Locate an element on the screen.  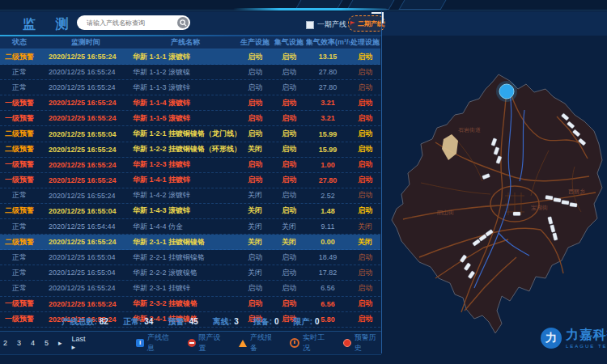
report-icon is located at coordinates (243, 343).